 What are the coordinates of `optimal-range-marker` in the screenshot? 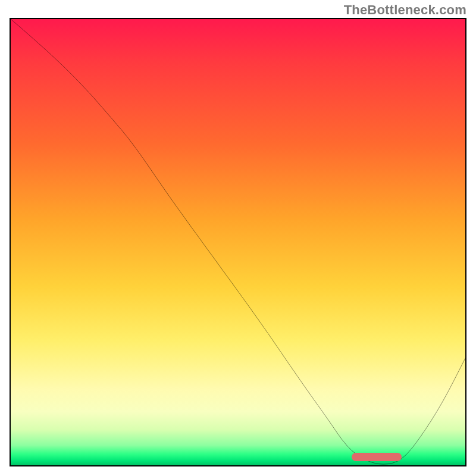 It's located at (377, 457).